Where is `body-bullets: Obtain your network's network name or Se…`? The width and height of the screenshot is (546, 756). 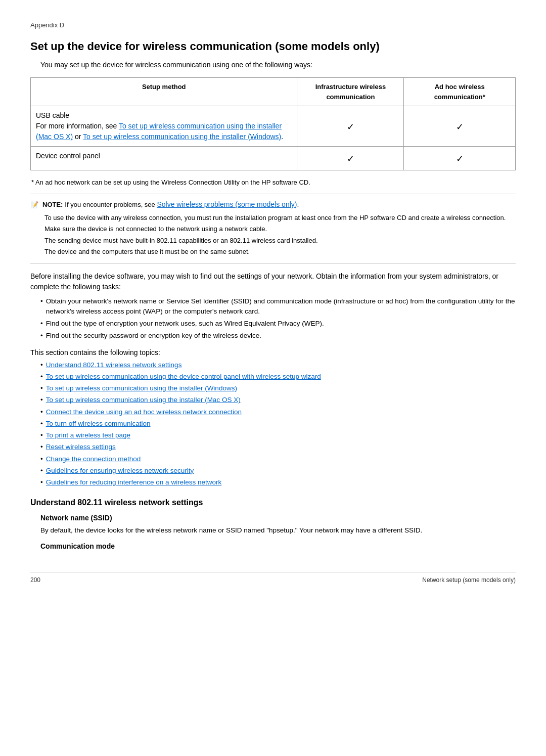
body-bullets: Obtain your network's network name or Se… is located at coordinates (278, 319).